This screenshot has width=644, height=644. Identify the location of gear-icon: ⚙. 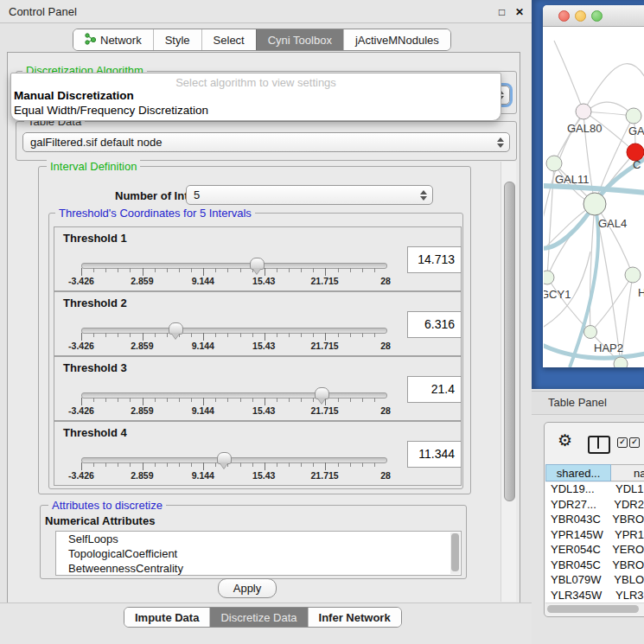
(565, 441).